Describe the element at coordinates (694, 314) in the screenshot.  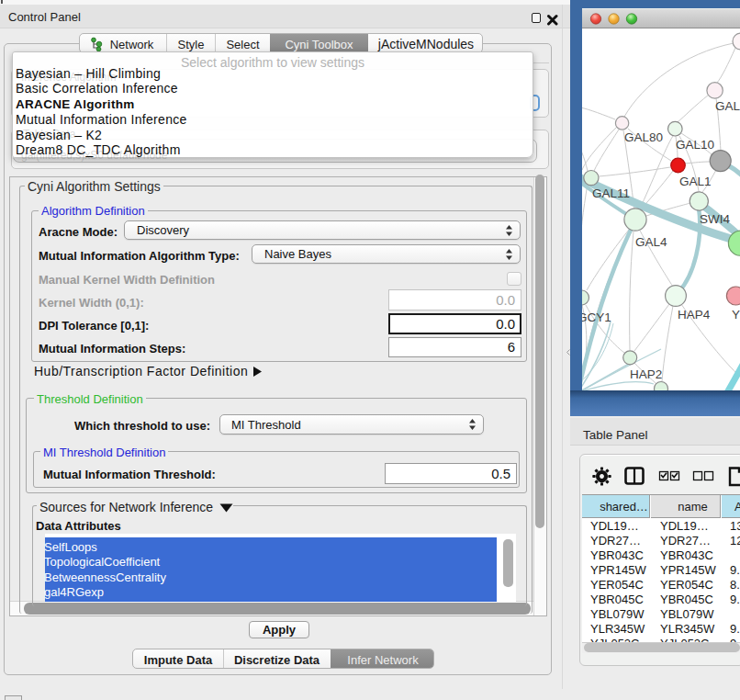
I see `svg-text: HAP4` at that location.